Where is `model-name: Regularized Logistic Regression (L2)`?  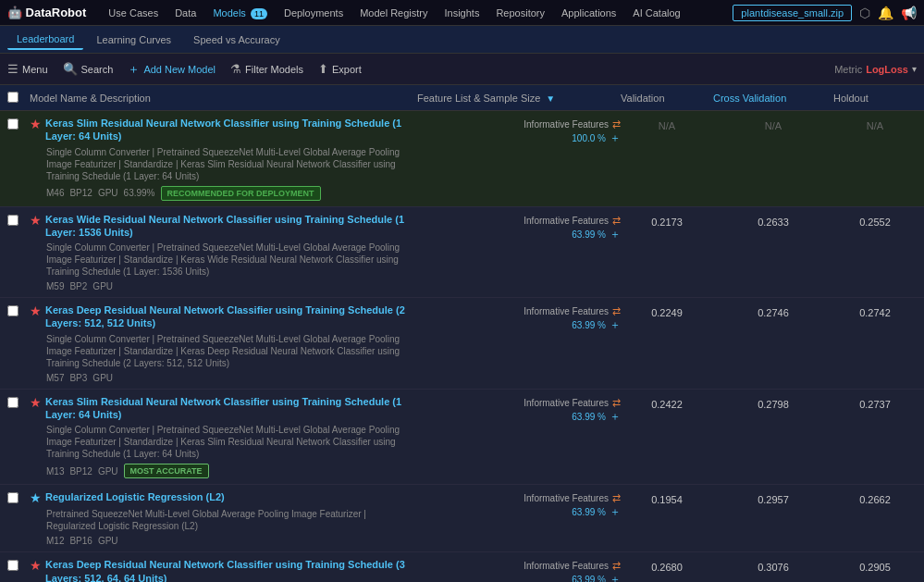
model-name: Regularized Logistic Regression (L2) is located at coordinates (135, 497).